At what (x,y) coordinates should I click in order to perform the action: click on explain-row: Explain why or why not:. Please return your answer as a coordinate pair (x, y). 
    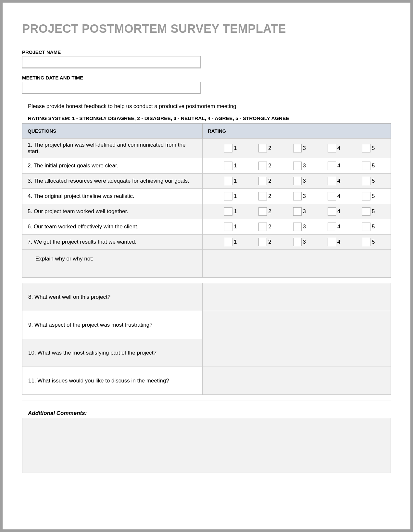
    Looking at the image, I should click on (206, 264).